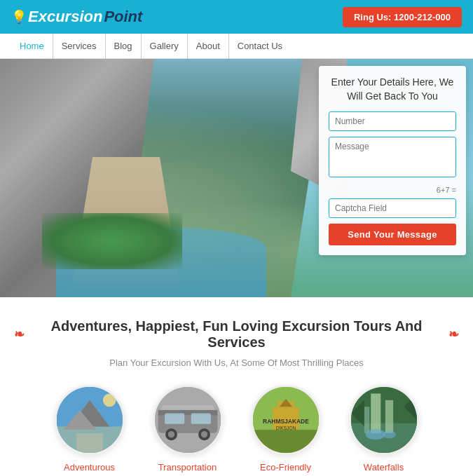  Describe the element at coordinates (237, 363) in the screenshot. I see `section-subtitle: Plan Your Excursion With Us, At Some Of …` at that location.